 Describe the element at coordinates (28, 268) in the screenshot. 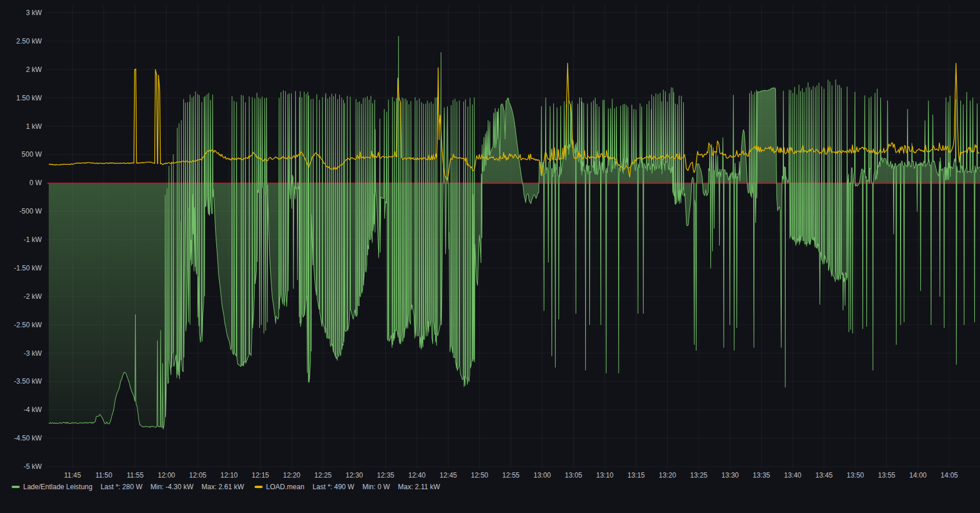

I see `svg-text: -1.50 kW` at that location.